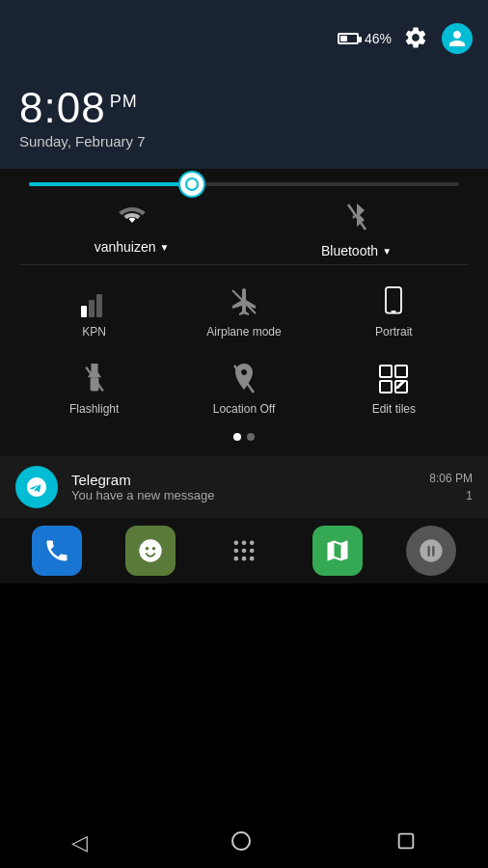 The width and height of the screenshot is (488, 868). What do you see at coordinates (244, 230) in the screenshot?
I see `toggle-row: vanhuizen ▼ Bluetooth ▼` at bounding box center [244, 230].